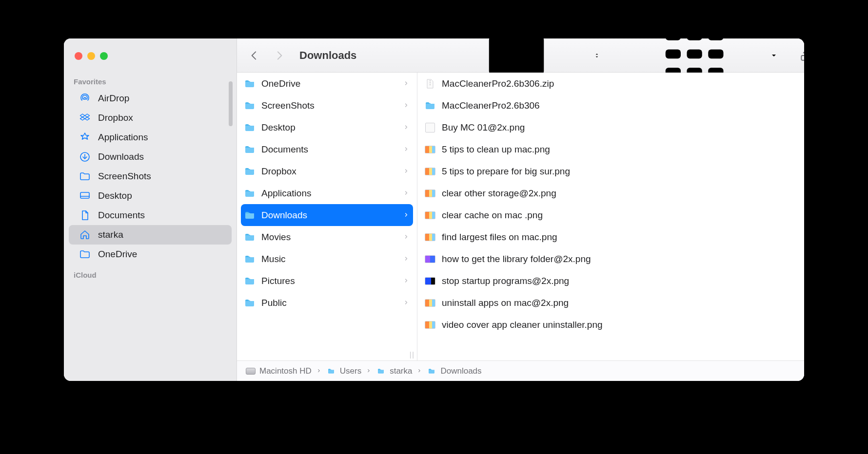 The width and height of the screenshot is (868, 454). What do you see at coordinates (327, 128) in the screenshot?
I see `file-row: Desktop` at bounding box center [327, 128].